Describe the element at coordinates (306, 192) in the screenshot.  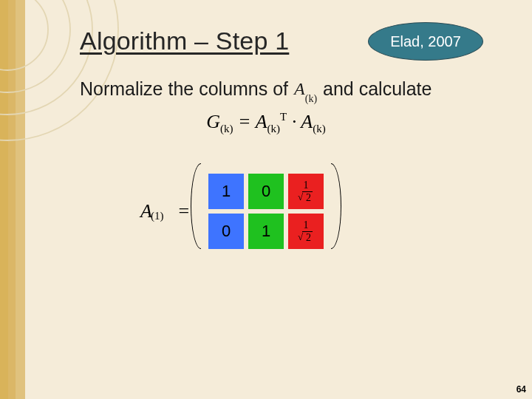
I see `frac-top: 1 2` at that location.